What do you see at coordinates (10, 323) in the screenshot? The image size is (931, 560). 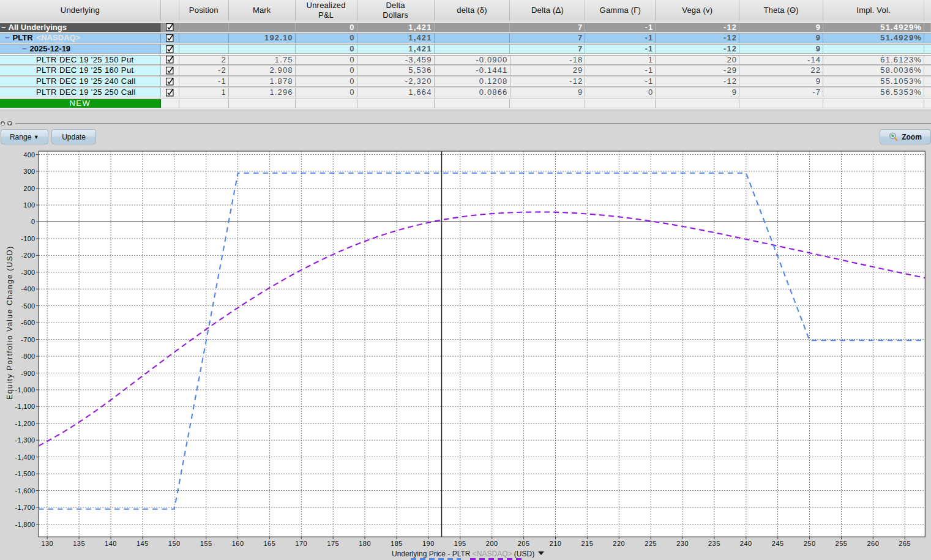 I see `svg-text:Equity Portfolio Value Change: Equity Portfolio Value Change (USD)` at bounding box center [10, 323].